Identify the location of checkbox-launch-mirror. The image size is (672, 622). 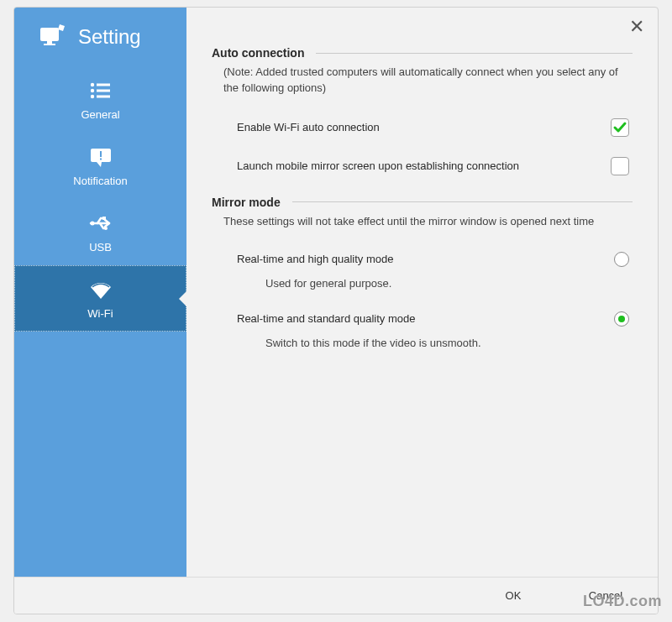
(620, 166).